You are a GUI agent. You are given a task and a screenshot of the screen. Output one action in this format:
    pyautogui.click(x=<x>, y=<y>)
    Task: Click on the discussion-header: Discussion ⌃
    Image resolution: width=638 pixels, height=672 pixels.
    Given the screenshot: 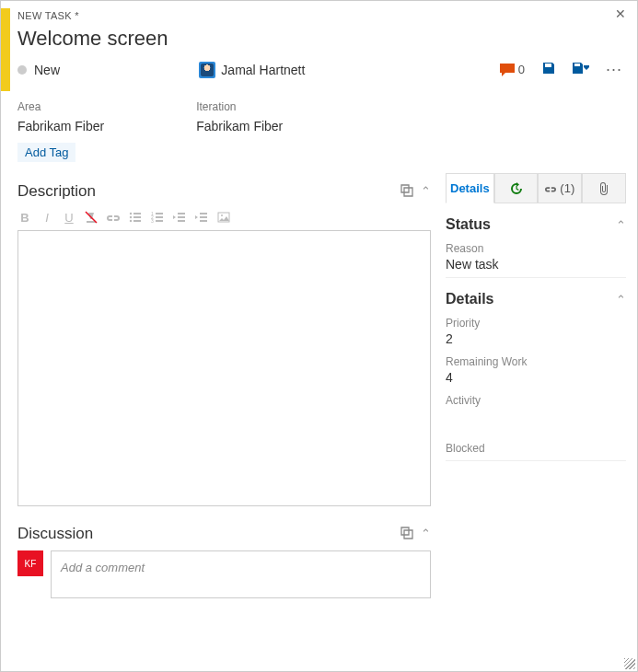 What is the action you would take?
    pyautogui.click(x=225, y=534)
    